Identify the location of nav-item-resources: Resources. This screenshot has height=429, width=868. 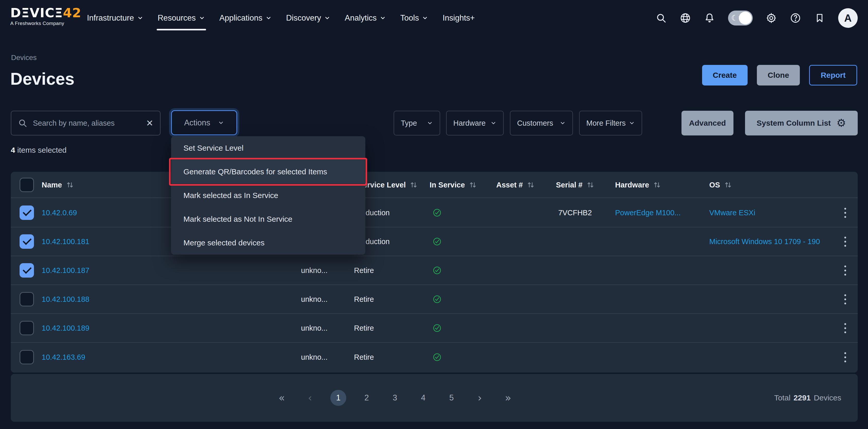
(181, 18).